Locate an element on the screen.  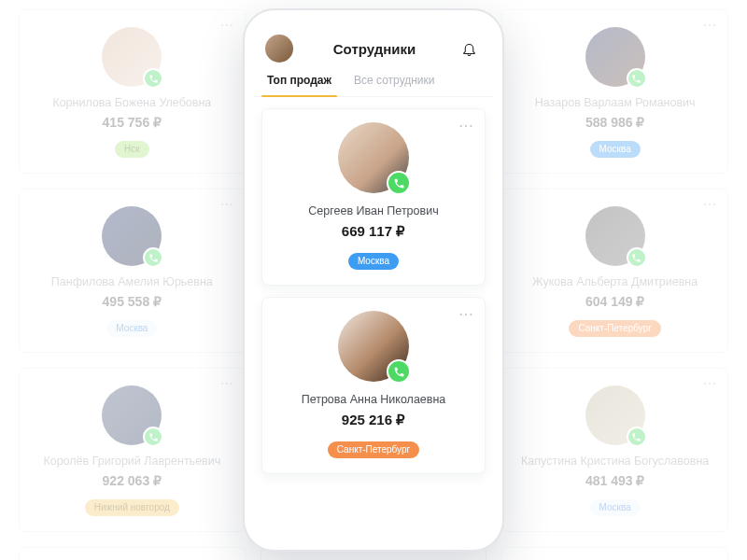
background-employee-card: ⋯Корнилова Божена Улебовна415 756 ₽Нск is located at coordinates (133, 91).